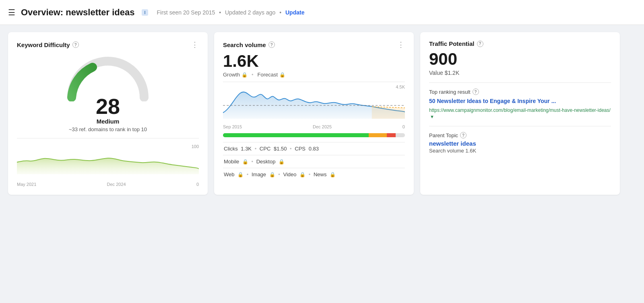 This screenshot has width=644, height=303. I want to click on kd-more-icon: ⋮, so click(195, 45).